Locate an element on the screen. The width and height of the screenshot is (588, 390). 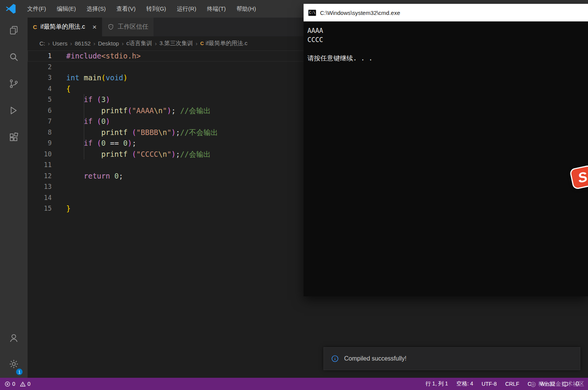
line-number: 11 is located at coordinates (40, 165).